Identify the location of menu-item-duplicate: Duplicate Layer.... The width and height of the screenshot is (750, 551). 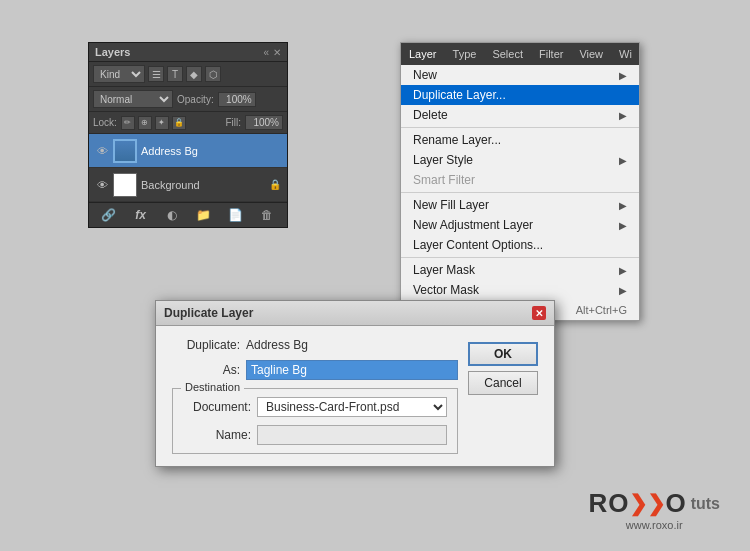
(520, 95).